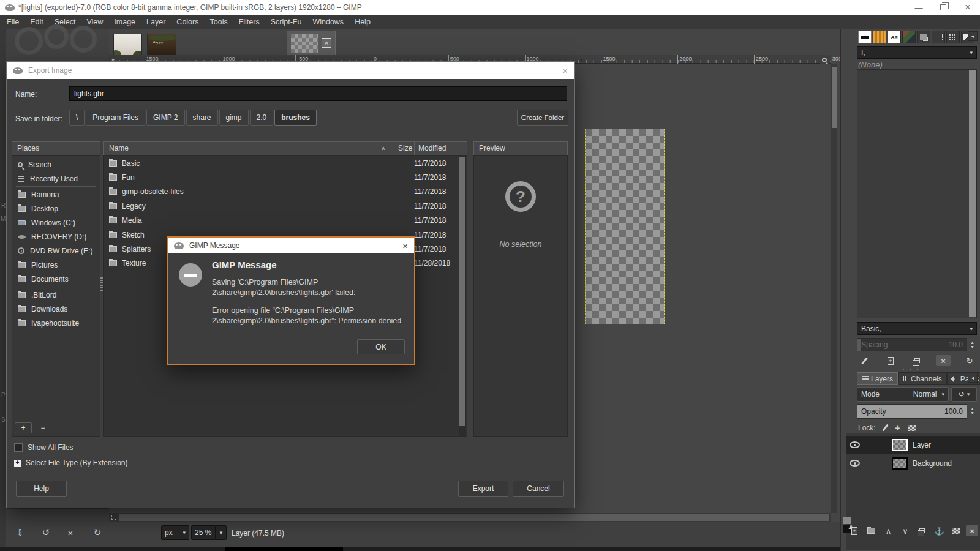  Describe the element at coordinates (291, 246) in the screenshot. I see `message-dialog-titlebar: GIMP Message ×` at that location.